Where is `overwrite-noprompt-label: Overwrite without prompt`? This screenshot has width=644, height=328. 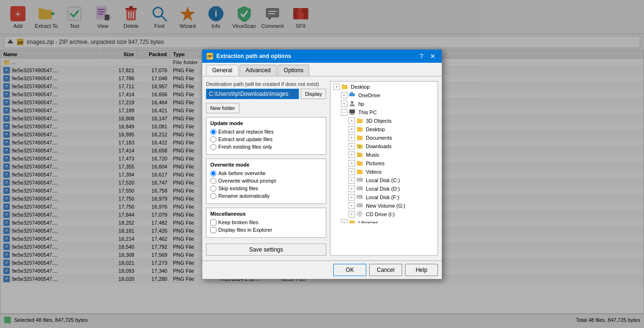
overwrite-noprompt-label: Overwrite without prompt is located at coordinates (247, 181).